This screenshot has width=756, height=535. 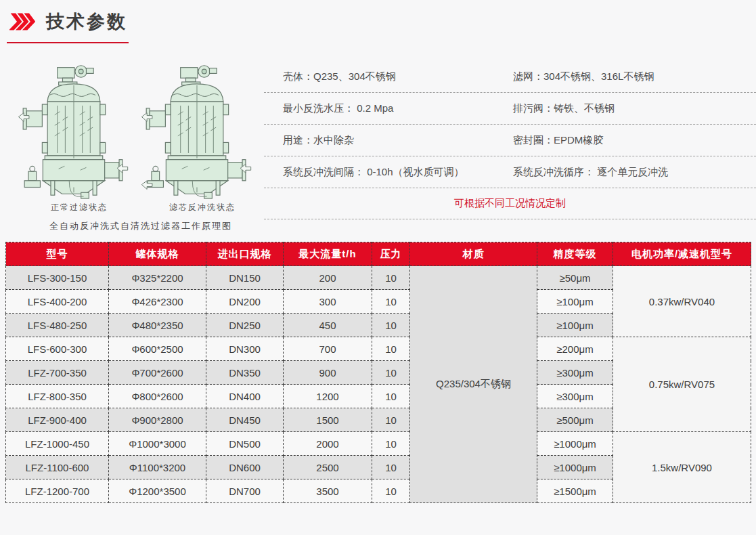 I want to click on spec-item: 用途：水中除杂, so click(x=398, y=141).